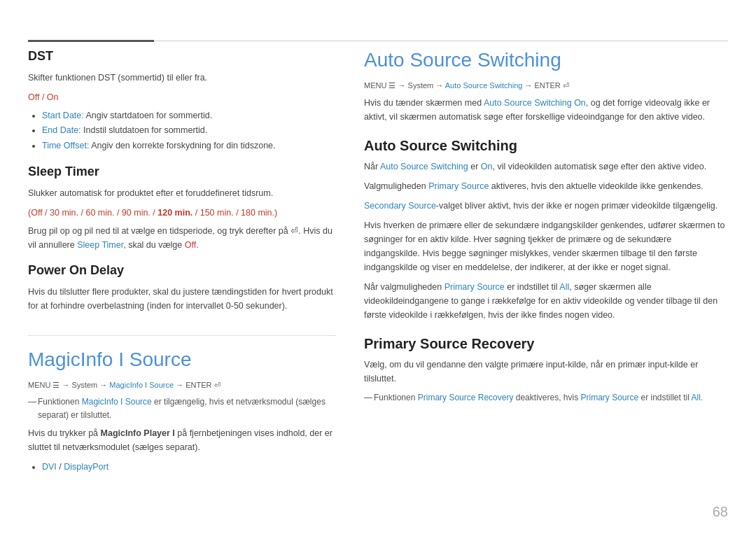  I want to click on magicinfo-player-bold: MagicInfo Player I, so click(138, 433).